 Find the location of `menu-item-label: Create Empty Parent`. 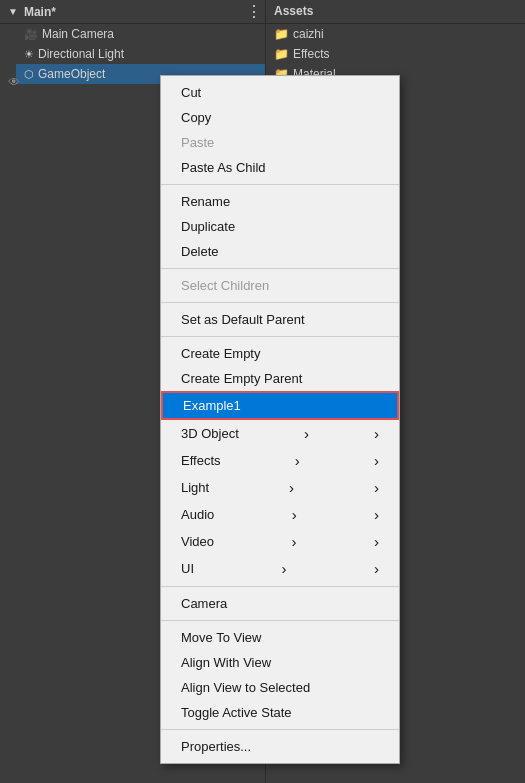

menu-item-label: Create Empty Parent is located at coordinates (242, 378).